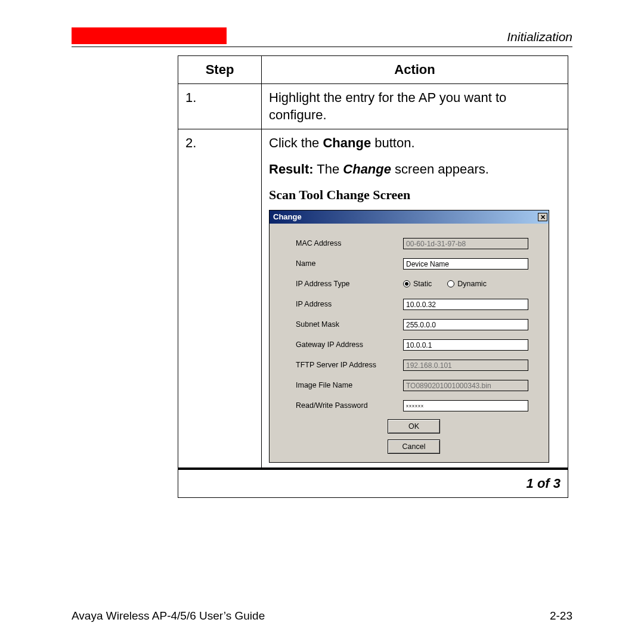 The height and width of the screenshot is (644, 644). I want to click on password-label: Read/Write Password, so click(349, 405).